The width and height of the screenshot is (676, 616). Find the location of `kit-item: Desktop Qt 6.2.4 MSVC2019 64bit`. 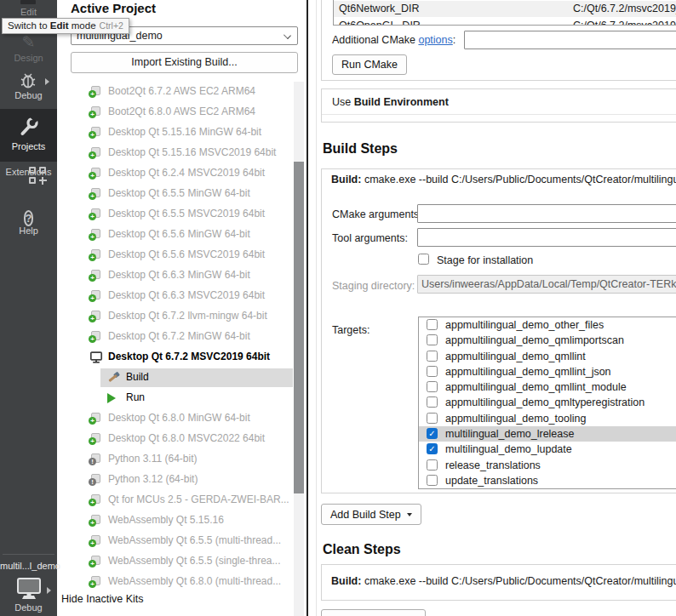

kit-item: Desktop Qt 6.2.4 MSVC2019 64bit is located at coordinates (176, 174).